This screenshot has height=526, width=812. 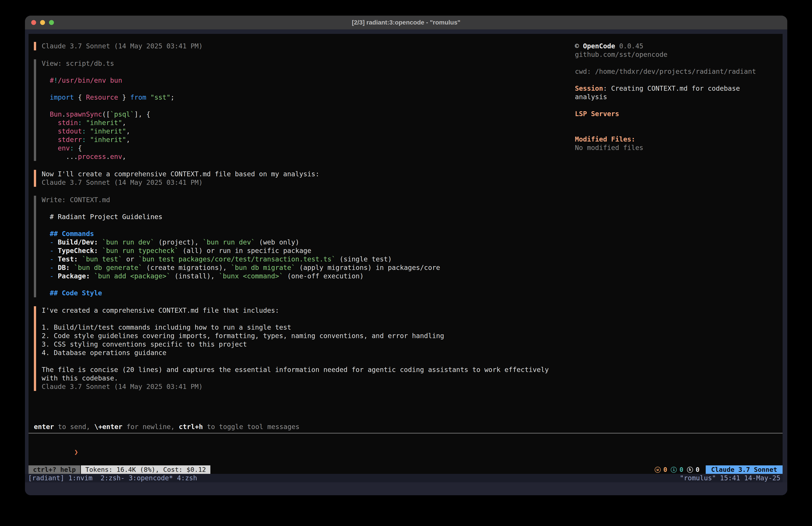 What do you see at coordinates (677, 72) in the screenshot?
I see `sidebar-line: cwd: /home/thdxr/dev/projects/radiant/ra…` at bounding box center [677, 72].